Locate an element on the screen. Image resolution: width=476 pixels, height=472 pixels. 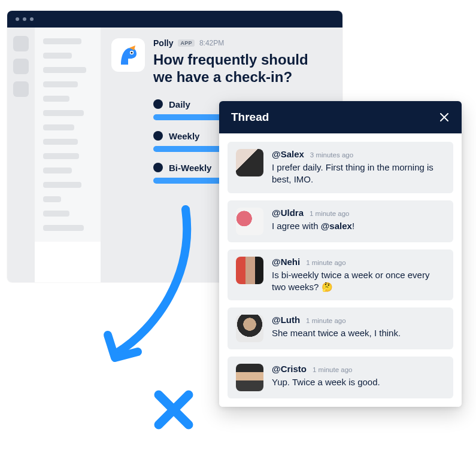
reply-username: @Salex is located at coordinates (288, 154).